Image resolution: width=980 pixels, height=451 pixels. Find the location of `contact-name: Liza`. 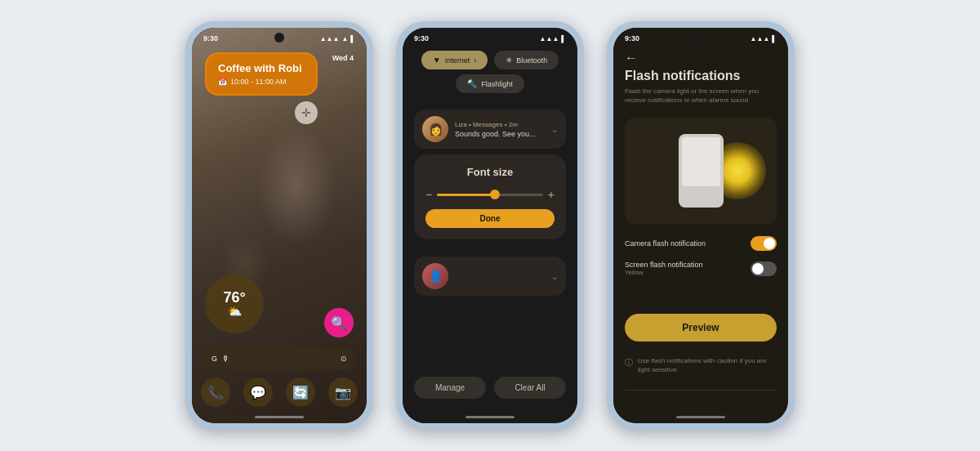

contact-name: Liza is located at coordinates (461, 124).